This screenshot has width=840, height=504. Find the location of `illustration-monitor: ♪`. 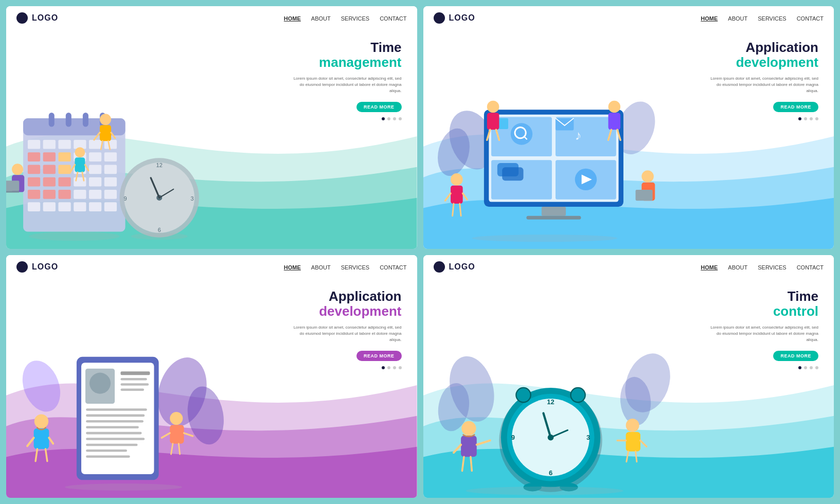

illustration-monitor: ♪ is located at coordinates (550, 170).